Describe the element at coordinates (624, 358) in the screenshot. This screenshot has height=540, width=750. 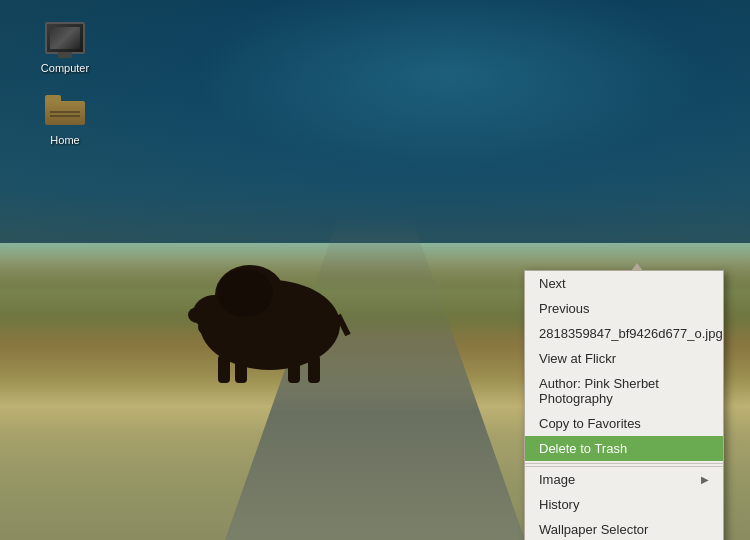
I see `menu-item-view-at-flickr: View at Flickr` at that location.